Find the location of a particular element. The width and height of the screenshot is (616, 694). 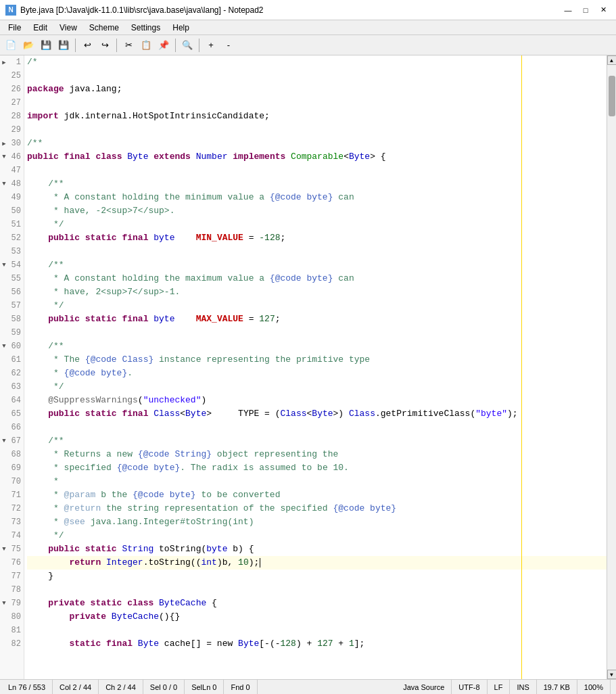

code-line-26: package java.lang; is located at coordinates (316, 89).